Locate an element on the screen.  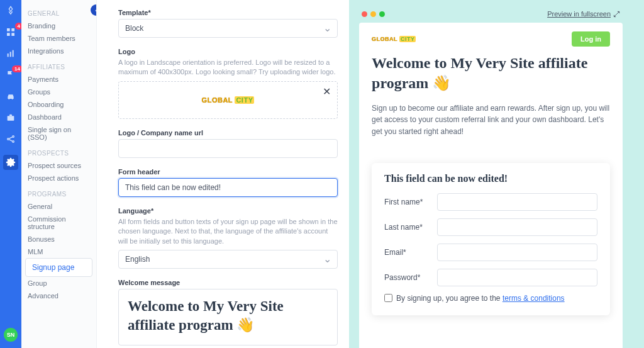
last-name-label: Last name* is located at coordinates (407, 227).